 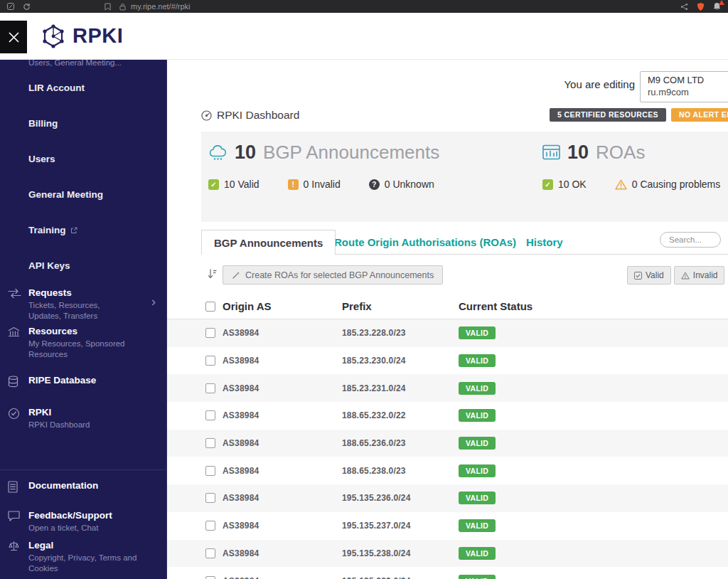 What do you see at coordinates (42, 159) in the screenshot?
I see `sidebar-item-users: Users` at bounding box center [42, 159].